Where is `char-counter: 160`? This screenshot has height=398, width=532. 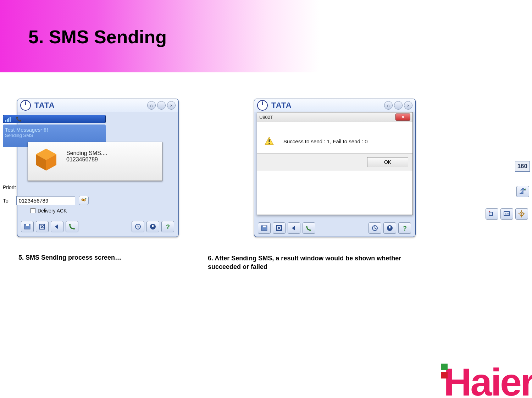
char-counter: 160 is located at coordinates (522, 166).